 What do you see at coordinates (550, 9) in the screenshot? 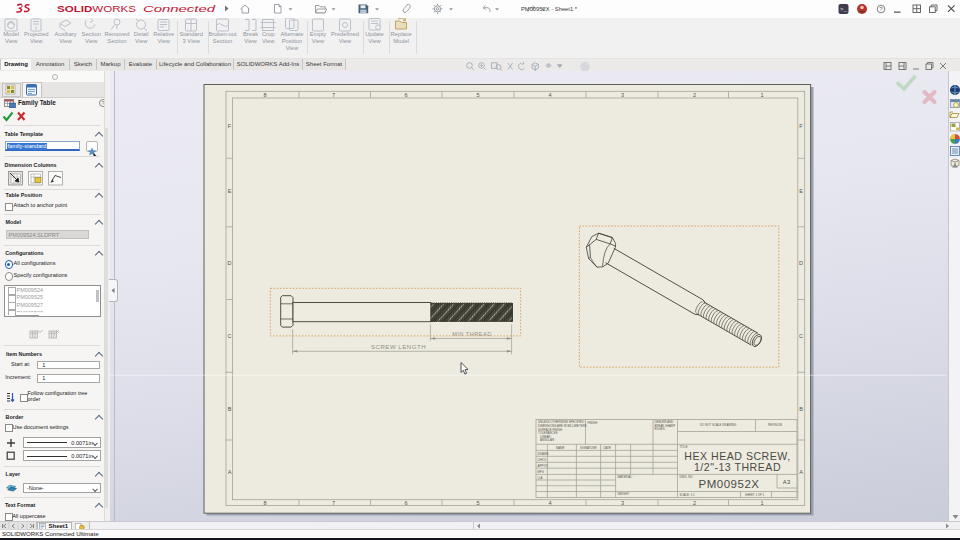
I see `svg-text: PM00952X - Sheet1 *` at bounding box center [550, 9].